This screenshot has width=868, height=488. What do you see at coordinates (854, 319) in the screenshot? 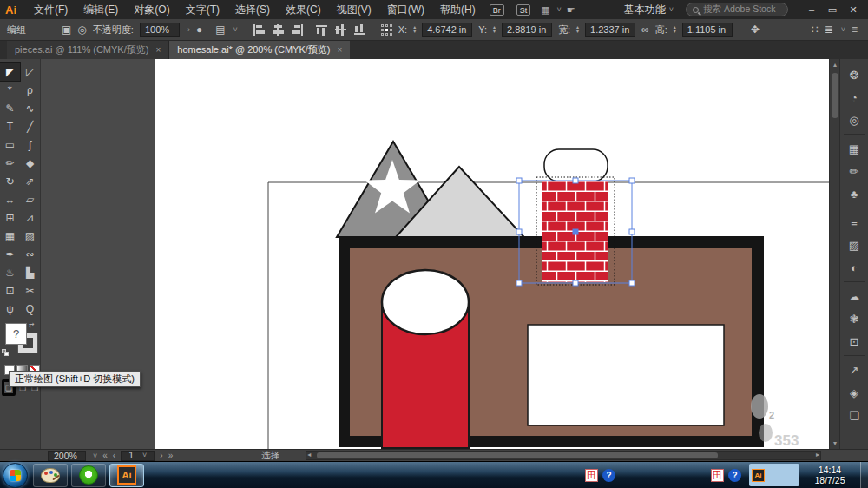
I see `pattern-options-panel-icon: ❃` at bounding box center [854, 319].